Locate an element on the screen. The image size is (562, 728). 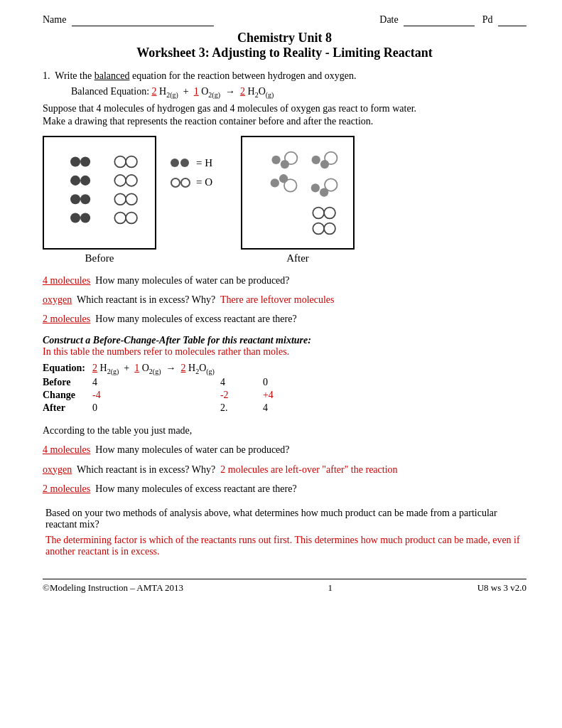
leftover-text: There are leftover molecules is located at coordinates (277, 300).